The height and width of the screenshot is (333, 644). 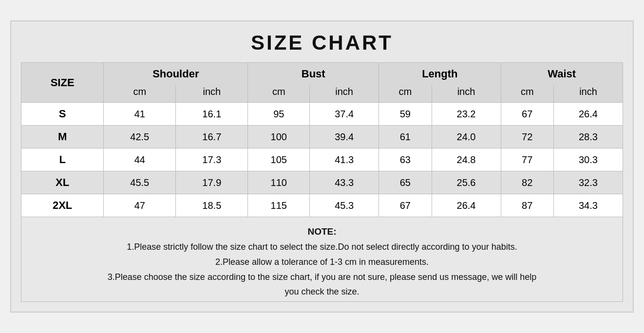 What do you see at coordinates (588, 137) in the screenshot?
I see `waist-inch-cell: 28.3` at bounding box center [588, 137].